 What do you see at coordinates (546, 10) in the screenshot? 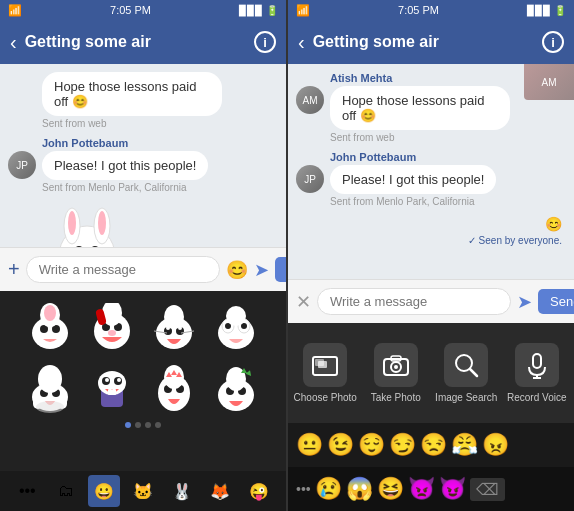
I see `right-status-right: ▉▉▉ 🔋` at bounding box center [546, 10].